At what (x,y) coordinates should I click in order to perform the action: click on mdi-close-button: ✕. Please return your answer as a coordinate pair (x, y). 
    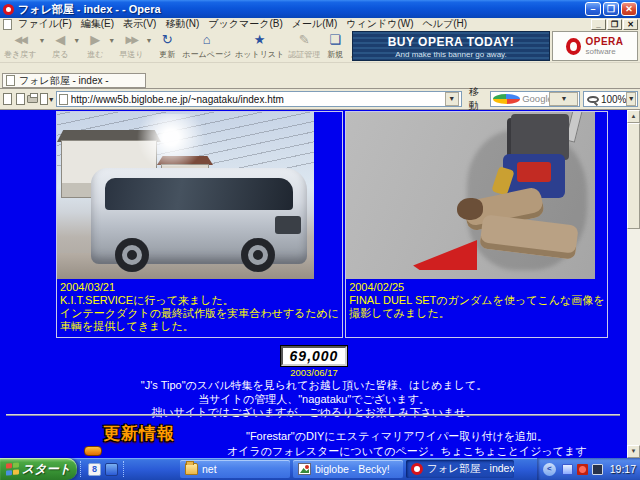
    Looking at the image, I should click on (630, 24).